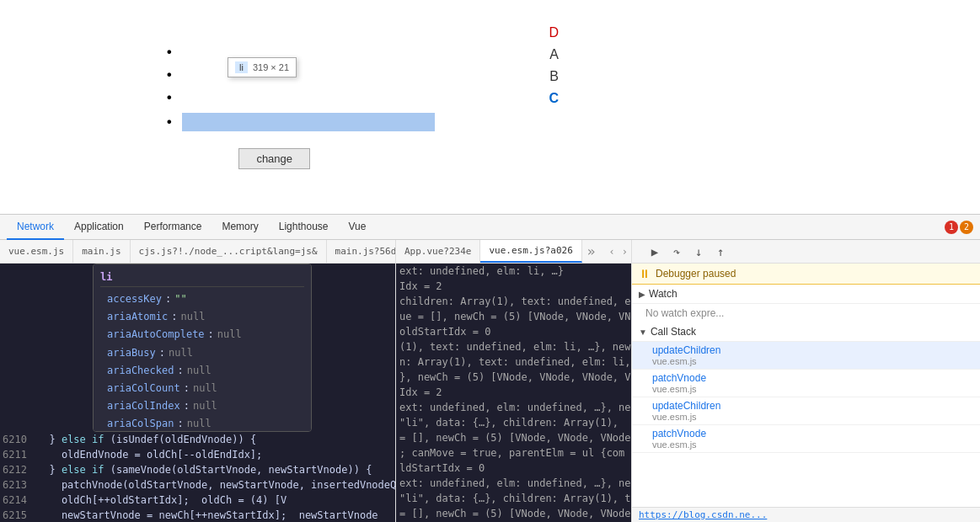 This screenshot has width=980, height=522. What do you see at coordinates (514, 347) in the screenshot?
I see `rc-line-6: (1), text: undefined, elm: li, …}, new` at bounding box center [514, 347].